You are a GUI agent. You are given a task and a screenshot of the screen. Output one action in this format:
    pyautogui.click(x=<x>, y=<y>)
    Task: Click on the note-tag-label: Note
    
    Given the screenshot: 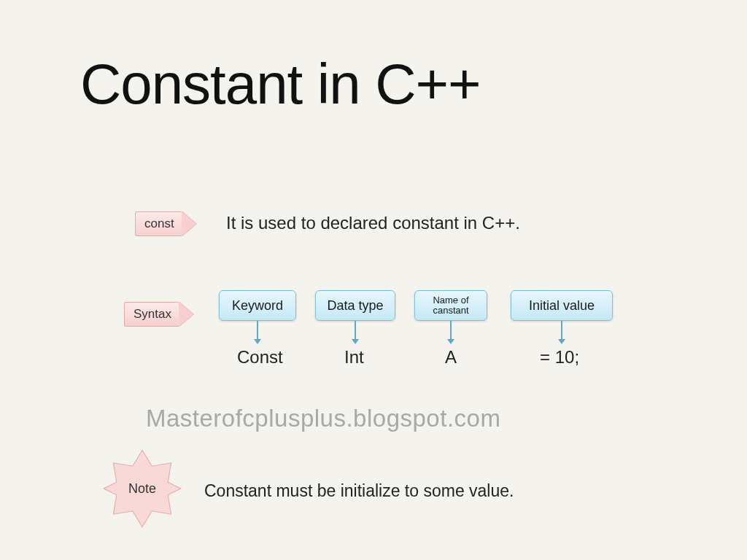 What is the action you would take?
    pyautogui.click(x=142, y=489)
    